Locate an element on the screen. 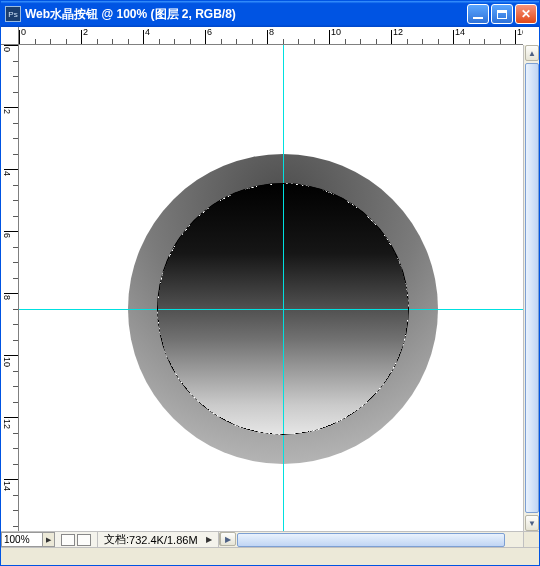 The height and width of the screenshot is (566, 540). close-button: ✕ is located at coordinates (526, 14).